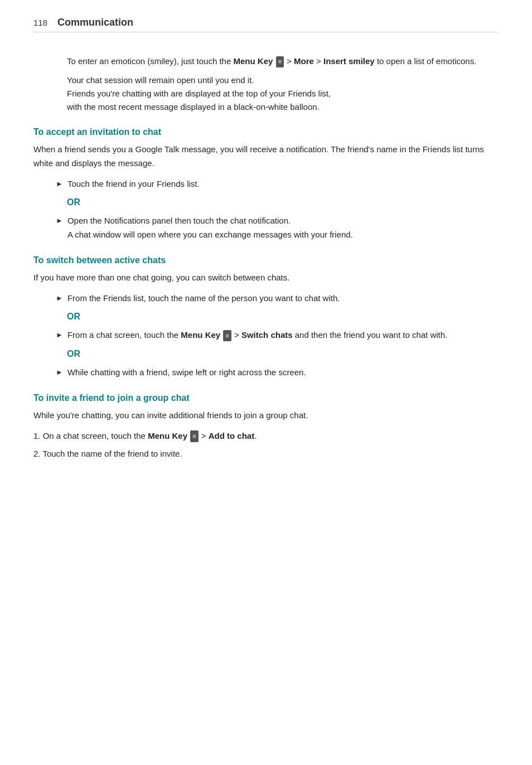  I want to click on intro-p2-l3: with the most recent message displayed i…, so click(193, 107).